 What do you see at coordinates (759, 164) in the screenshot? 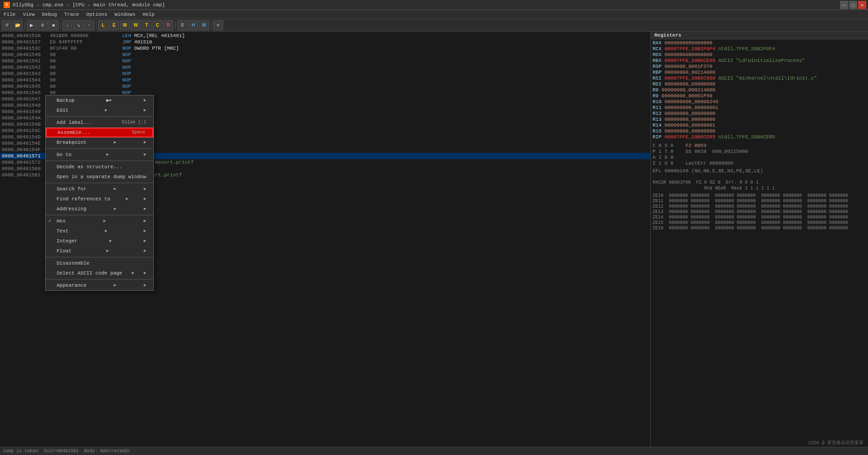
I see `reg-z: Z 1 O 0 LastErr 00000000` at bounding box center [759, 164].